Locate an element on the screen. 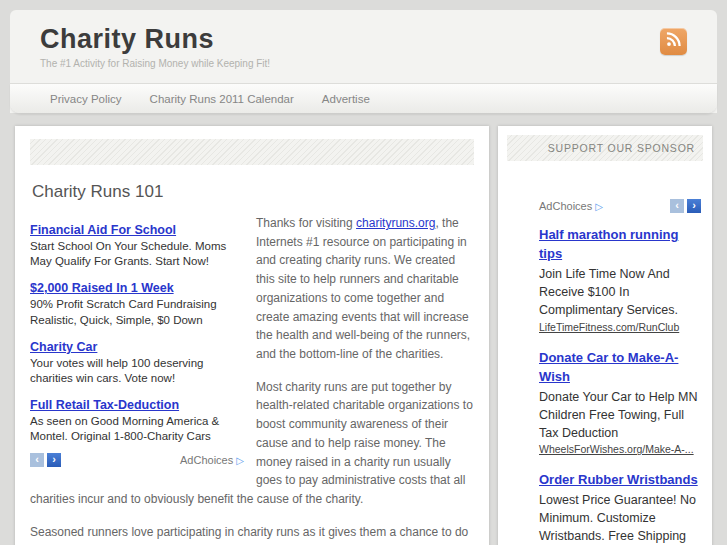 The image size is (727, 545). inline-ad-block: Financial Aid For School Start School On… is located at coordinates (137, 344).